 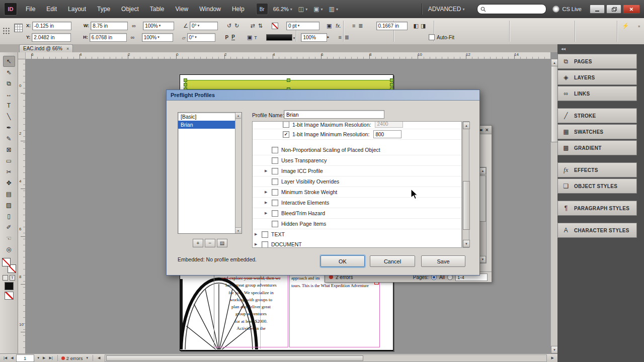 What do you see at coordinates (9, 117) in the screenshot?
I see `line-tool: ╲` at bounding box center [9, 117].